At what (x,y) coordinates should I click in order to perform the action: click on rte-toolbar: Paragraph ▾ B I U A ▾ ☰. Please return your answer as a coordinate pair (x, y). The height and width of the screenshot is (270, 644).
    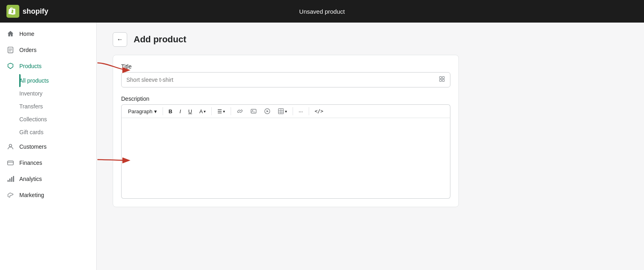
    Looking at the image, I should click on (286, 111).